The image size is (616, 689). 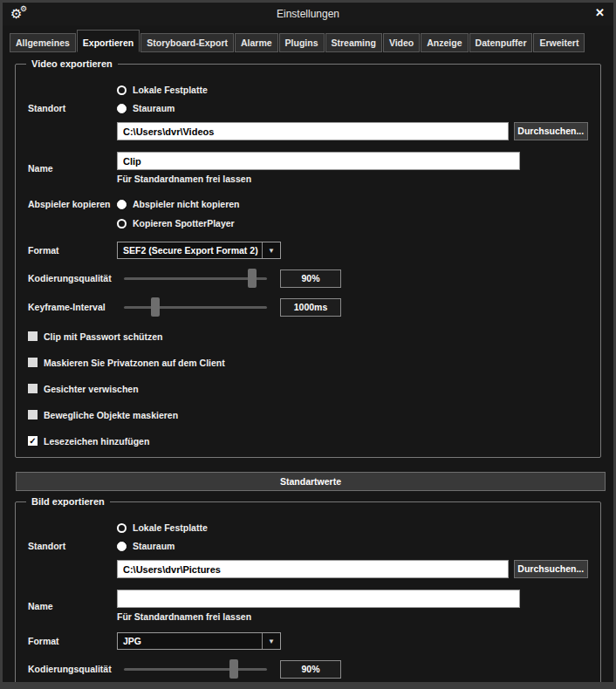 I want to click on bild-name-hint: Für Standardnamen frei lassen, so click(x=318, y=617).